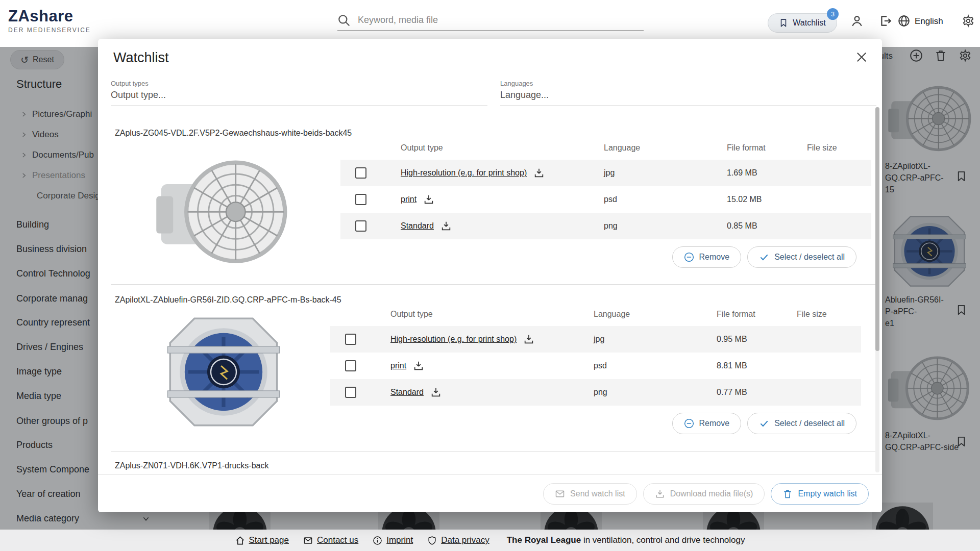  I want to click on close-icon, so click(862, 57).